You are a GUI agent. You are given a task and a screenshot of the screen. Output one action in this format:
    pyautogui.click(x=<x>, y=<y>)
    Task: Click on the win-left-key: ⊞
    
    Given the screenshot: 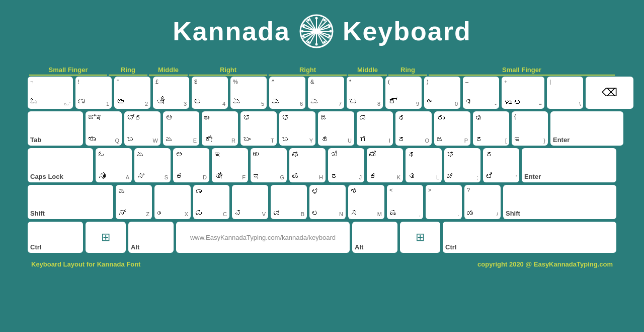 What is the action you would take?
    pyautogui.click(x=106, y=237)
    